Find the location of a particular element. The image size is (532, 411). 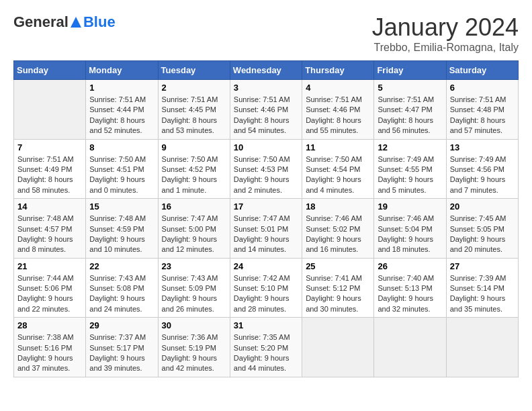

day-header-monday: Monday is located at coordinates (122, 71).